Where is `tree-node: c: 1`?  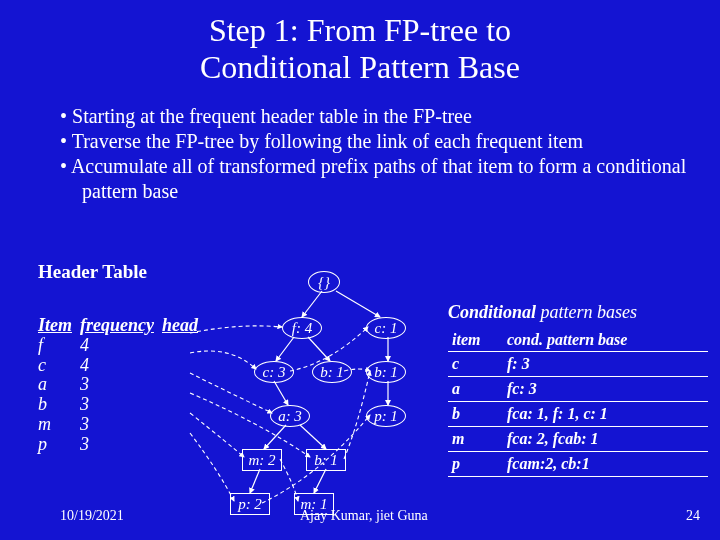
tree-node: c: 1 is located at coordinates (386, 328).